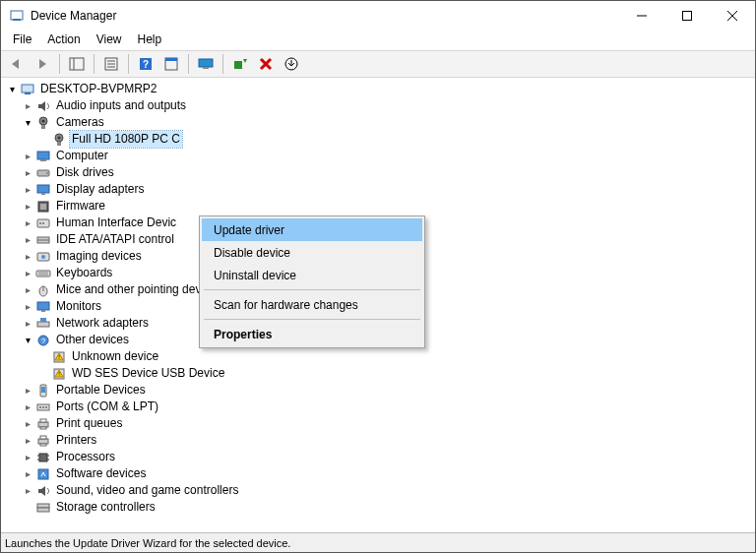 Image resolution: width=756 pixels, height=553 pixels. What do you see at coordinates (77, 441) in the screenshot?
I see `tree-label: Printers` at bounding box center [77, 441].